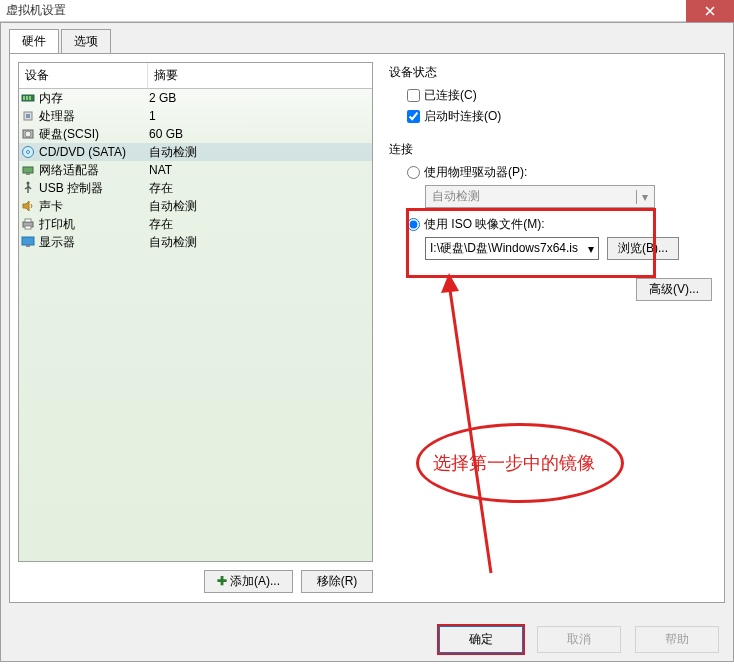 The height and width of the screenshot is (664, 734). Describe the element at coordinates (36, 10) in the screenshot. I see `window-title: 虚拟机设置` at that location.